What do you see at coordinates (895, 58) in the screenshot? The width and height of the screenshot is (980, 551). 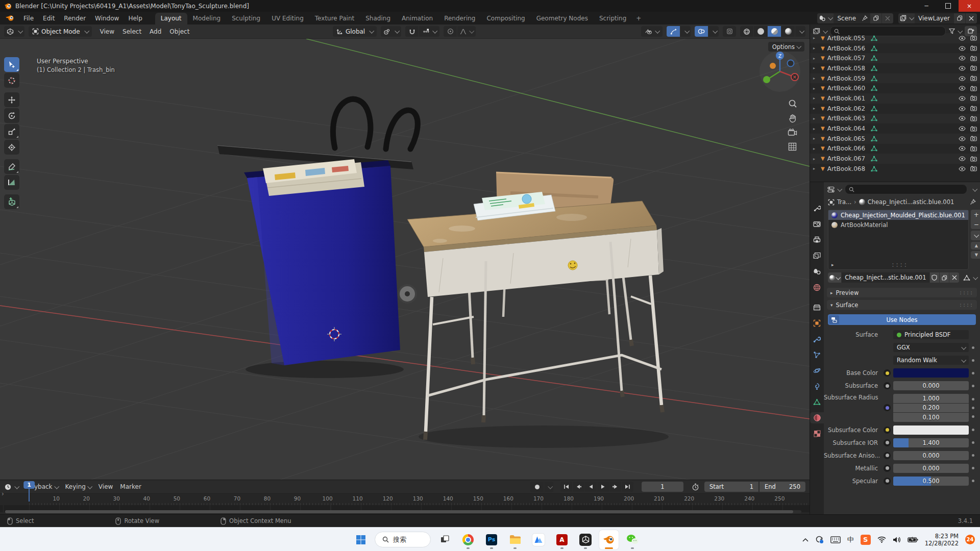 I see `outliner-item-artbook-057: ▸▼ArtBook.057` at bounding box center [895, 58].